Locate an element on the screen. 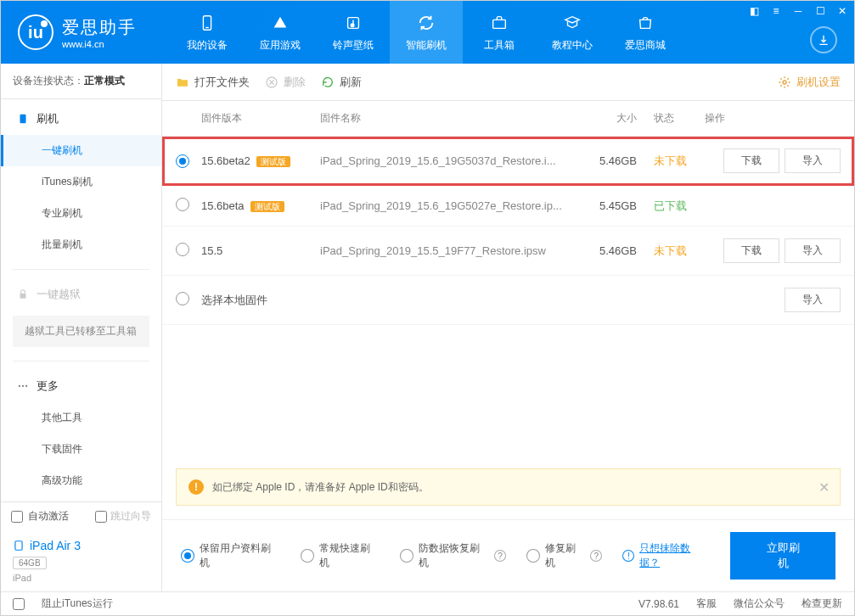 Image resolution: width=855 pixels, height=616 pixels. flash-mode-option: 常规快速刷机 is located at coordinates (340, 556).